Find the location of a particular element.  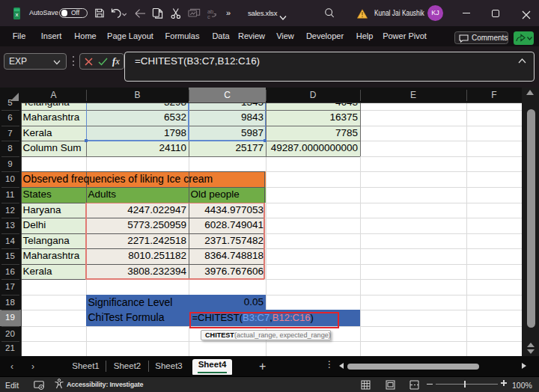

svg-text: c is located at coordinates (209, 16).